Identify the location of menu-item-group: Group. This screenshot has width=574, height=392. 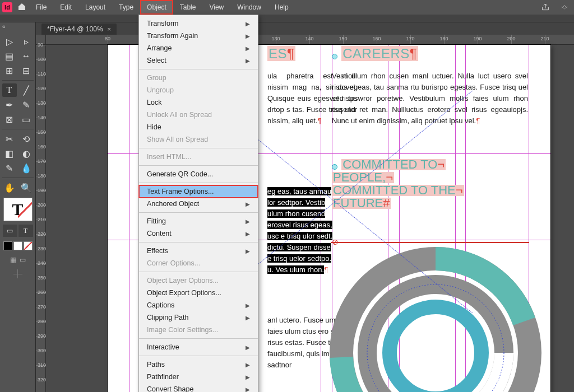
(198, 78).